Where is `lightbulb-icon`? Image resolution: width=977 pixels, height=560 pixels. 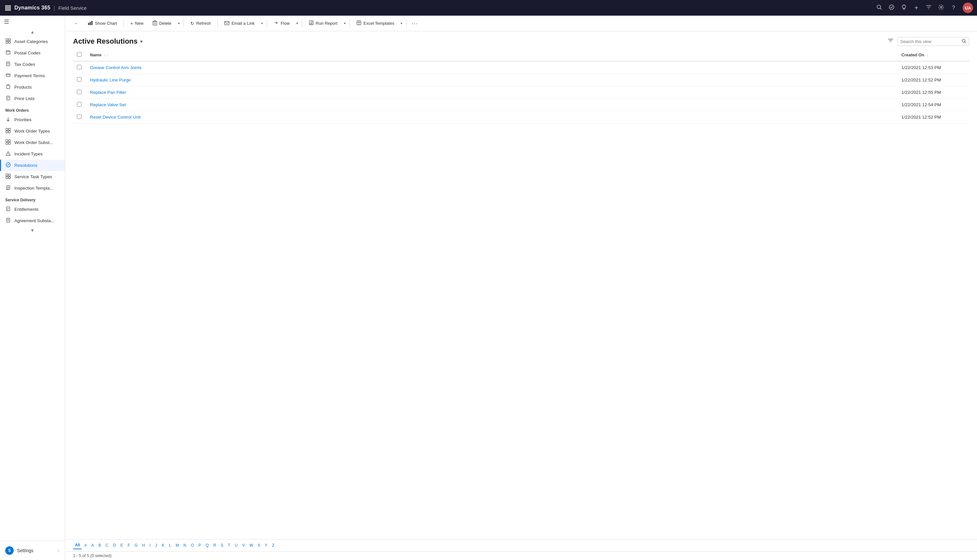 lightbulb-icon is located at coordinates (904, 8).